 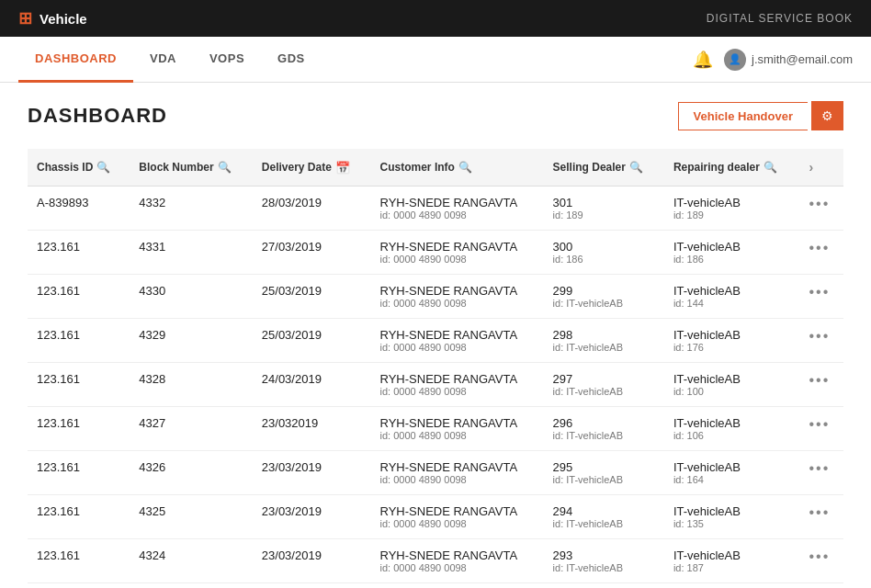 What do you see at coordinates (191, 253) in the screenshot?
I see `cell-block-number: 4331` at bounding box center [191, 253].